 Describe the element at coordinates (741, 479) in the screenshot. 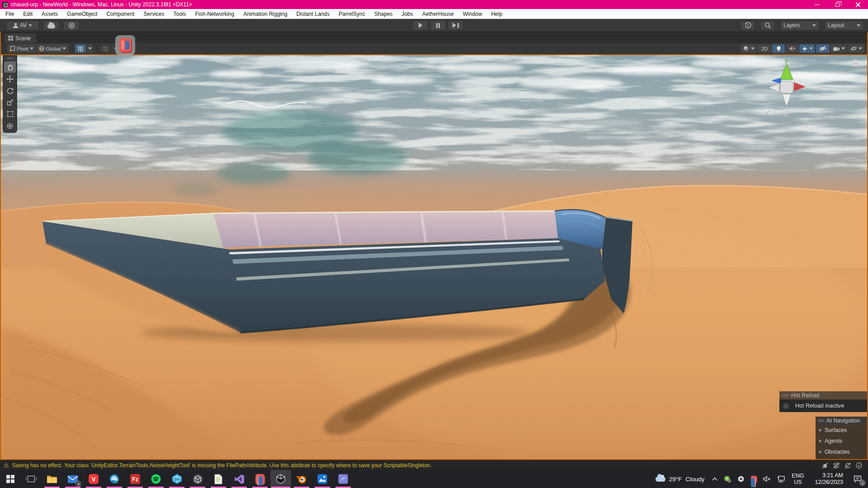

I see `tray-unity-hub-icon` at that location.